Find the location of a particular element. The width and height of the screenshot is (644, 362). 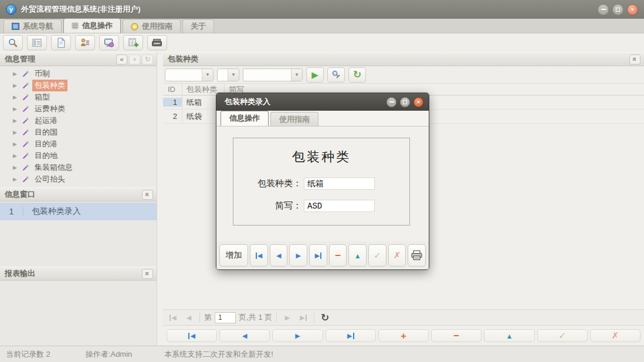

dialog-maximize-icon is located at coordinates (405, 102).